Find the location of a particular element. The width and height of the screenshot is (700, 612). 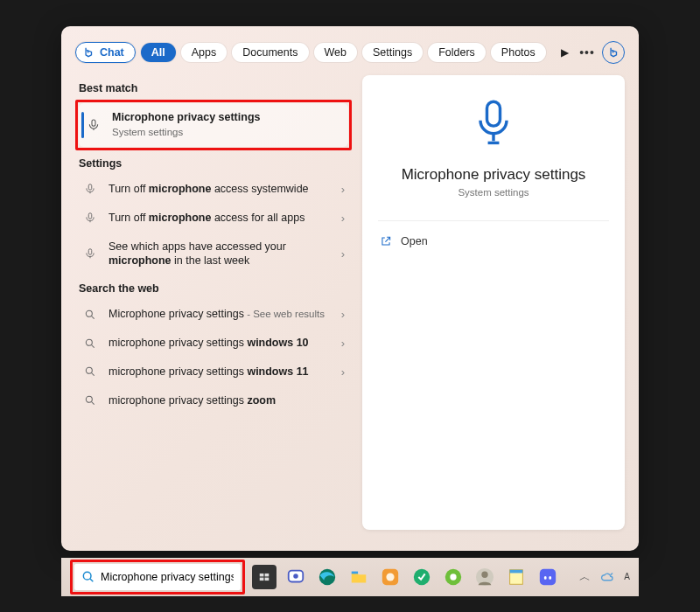

tab-photos: Photos is located at coordinates (518, 52).